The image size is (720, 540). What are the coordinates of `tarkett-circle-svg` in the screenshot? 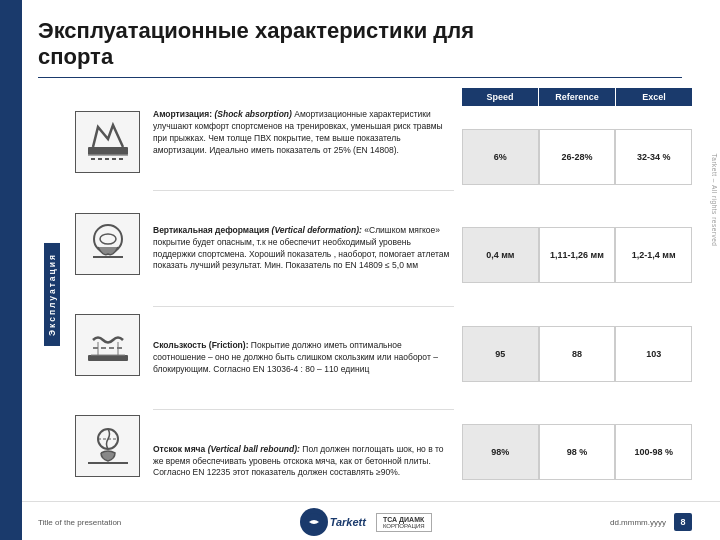 It's located at (314, 522).